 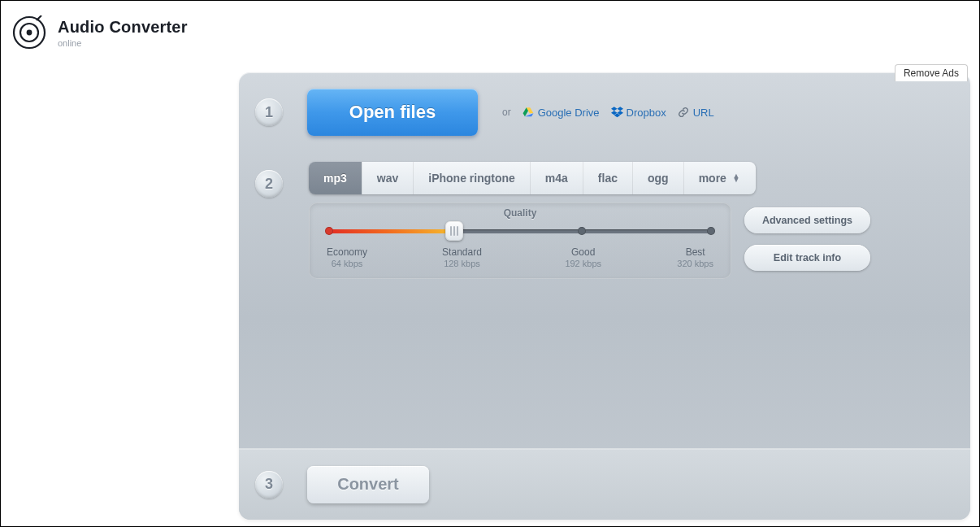 I want to click on slider-tick-best, so click(x=711, y=231).